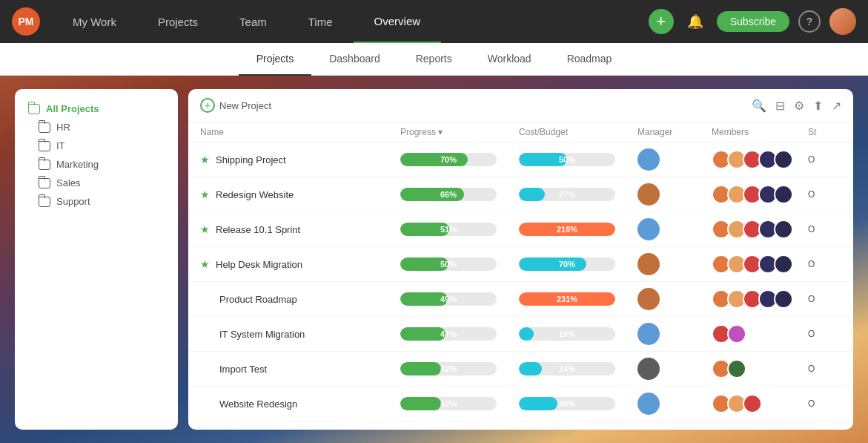 The height and width of the screenshot is (443, 868). I want to click on budget-cell: 50%, so click(578, 160).